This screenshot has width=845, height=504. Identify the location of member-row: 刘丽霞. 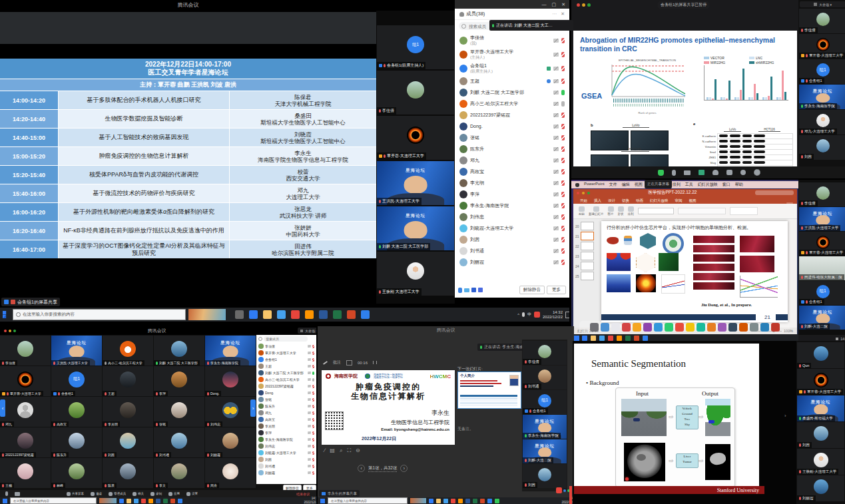
(286, 473).